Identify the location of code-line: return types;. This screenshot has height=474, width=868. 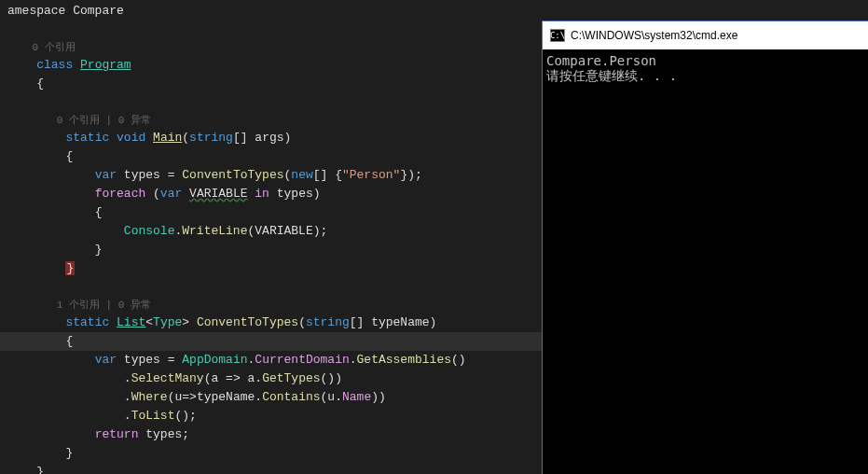
(270, 435).